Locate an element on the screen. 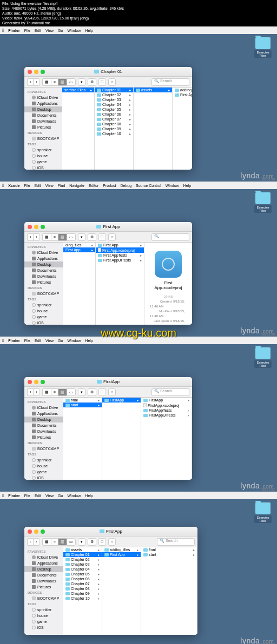 The width and height of the screenshot is (277, 644). column-item: Chapter 08▸ is located at coordinates (114, 124).